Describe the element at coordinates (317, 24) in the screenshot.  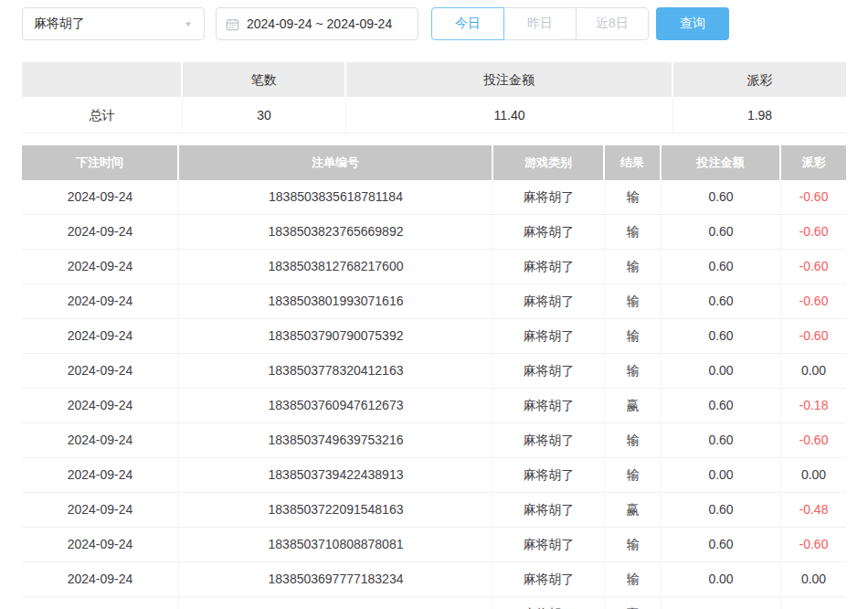
I see `date-range-picker: 2024-09-24 ~ 2024-09-24` at that location.